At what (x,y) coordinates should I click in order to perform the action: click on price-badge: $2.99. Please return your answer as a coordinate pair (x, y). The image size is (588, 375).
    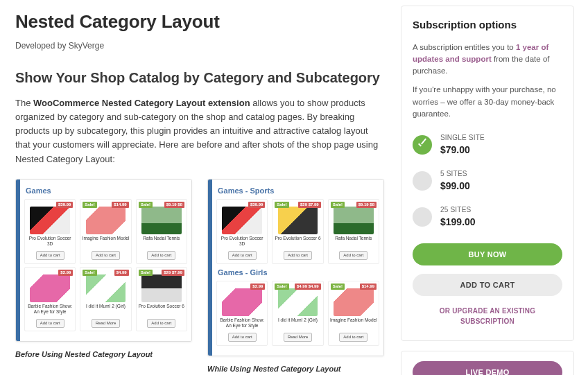
    Looking at the image, I should click on (258, 287).